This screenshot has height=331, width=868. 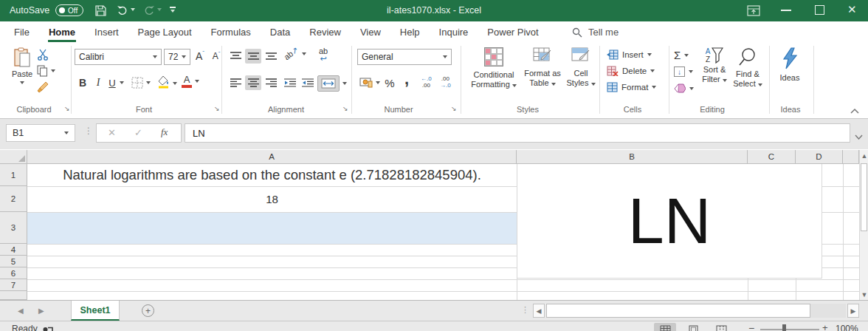 I want to click on conditional-formatting-button: Conditional Formatting, so click(x=494, y=68).